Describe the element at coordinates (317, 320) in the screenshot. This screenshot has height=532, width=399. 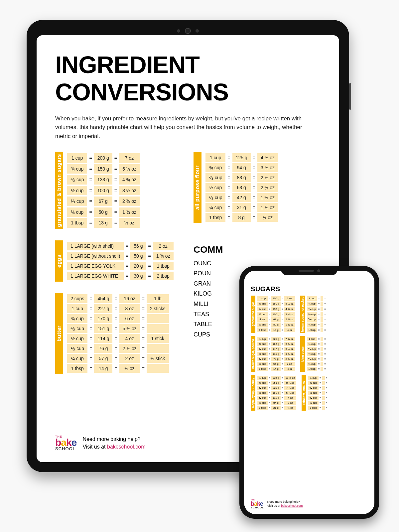
I see `table-row: ⅓ cup==` at that location.